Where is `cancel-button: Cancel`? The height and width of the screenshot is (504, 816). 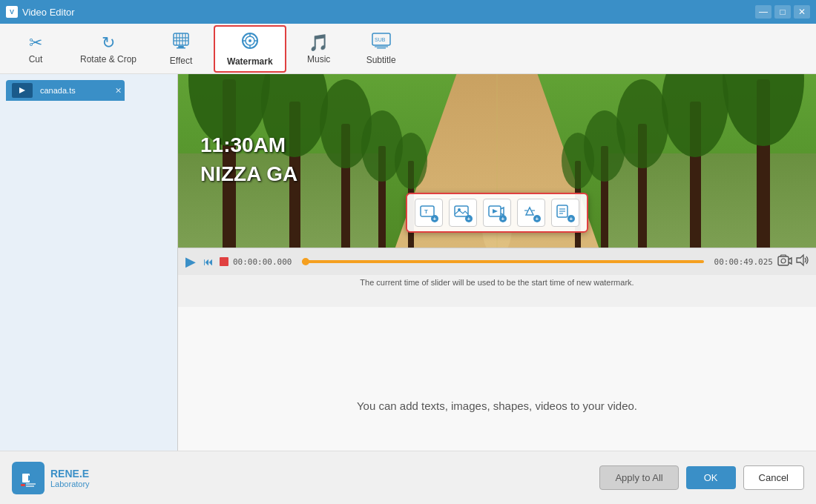
cancel-button: Cancel is located at coordinates (774, 477).